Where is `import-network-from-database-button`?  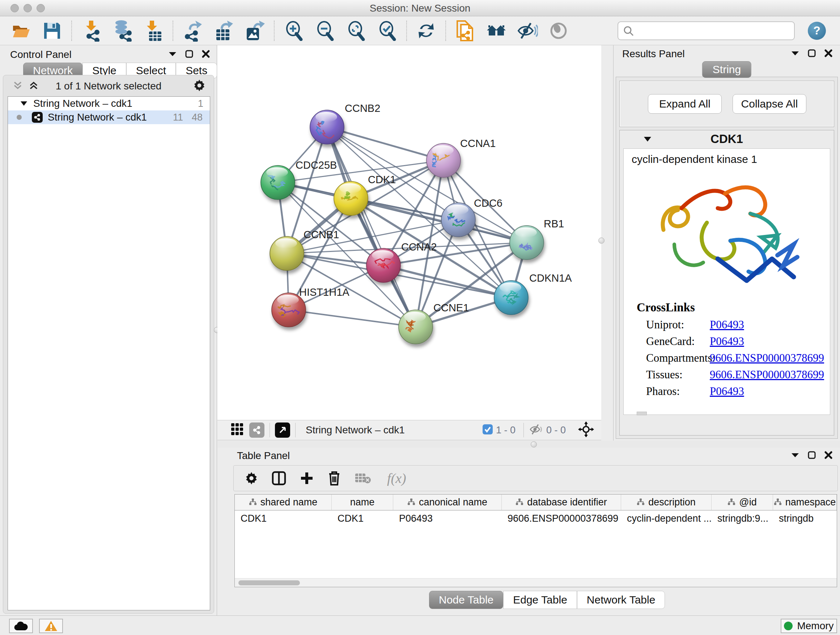 import-network-from-database-button is located at coordinates (122, 31).